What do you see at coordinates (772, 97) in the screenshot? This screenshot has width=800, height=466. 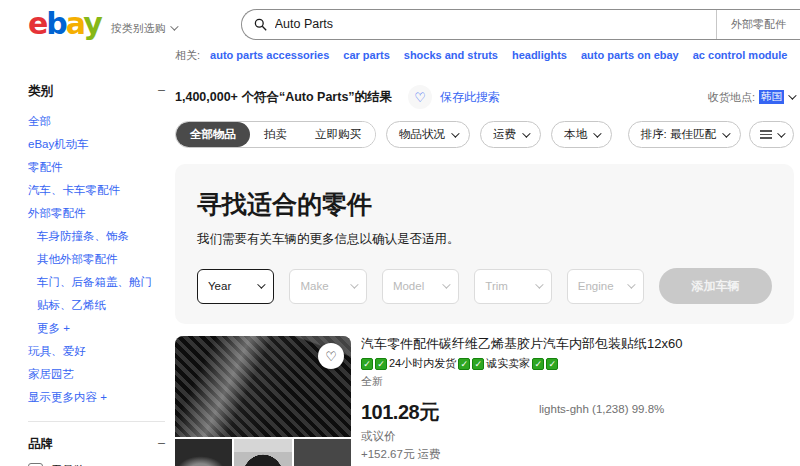 I see `ship-to-value: 韩国` at bounding box center [772, 97].